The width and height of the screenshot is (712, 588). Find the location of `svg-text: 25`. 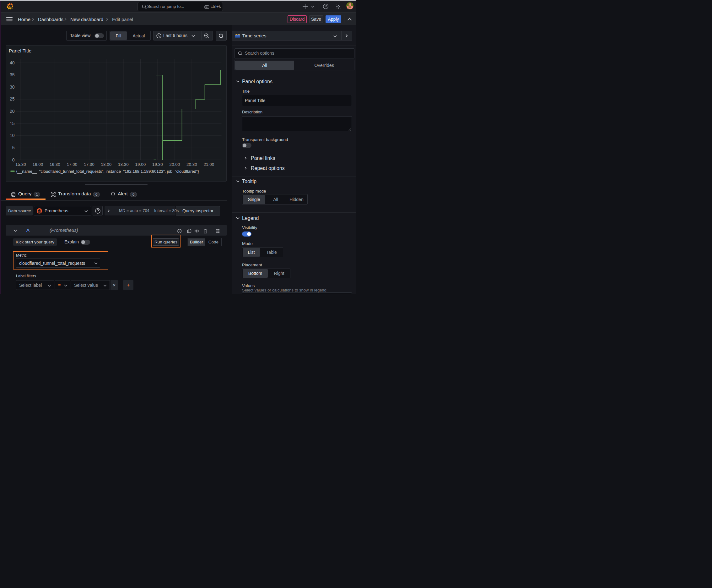

svg-text: 25 is located at coordinates (12, 99).